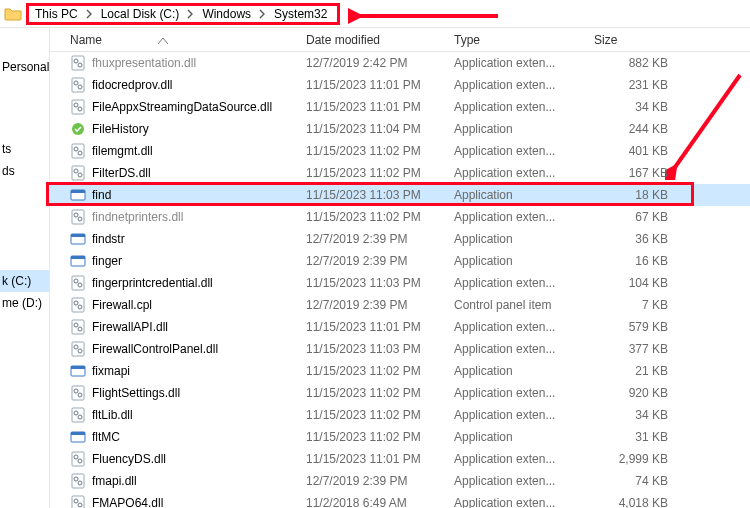  I want to click on table-row: FileHistory11/15/2023 11:04 PMApplicatio…, so click(400, 129).